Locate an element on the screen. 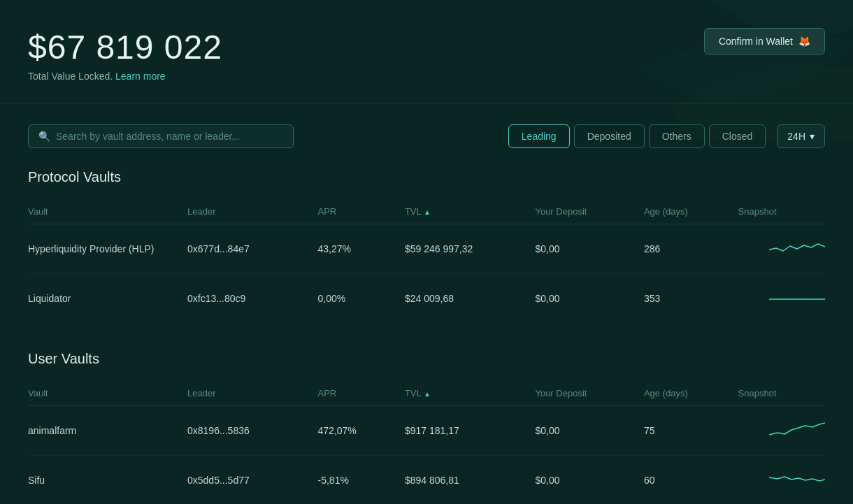 This screenshot has height=504, width=853. vault-apr: 472,07% is located at coordinates (361, 431).